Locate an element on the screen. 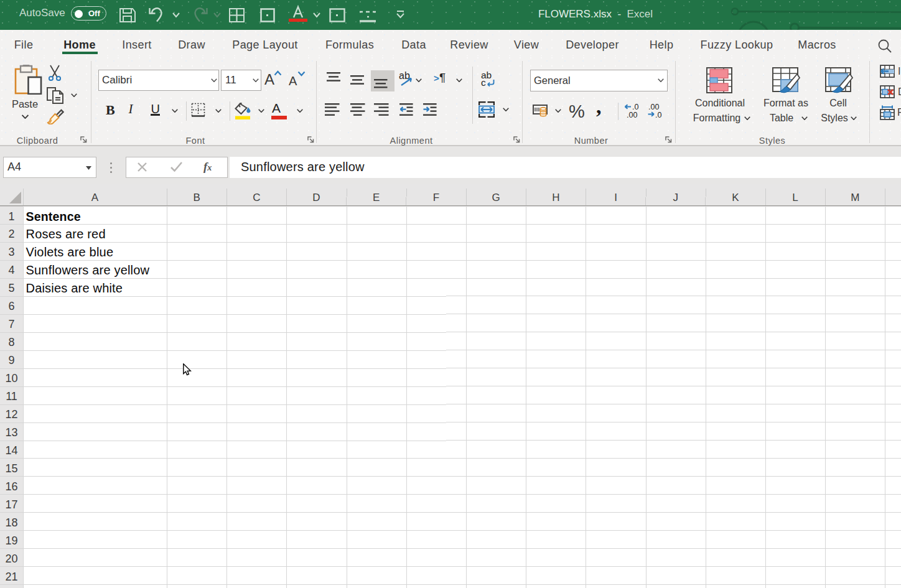 Image resolution: width=901 pixels, height=588 pixels. svg-text: 5 is located at coordinates (11, 288).